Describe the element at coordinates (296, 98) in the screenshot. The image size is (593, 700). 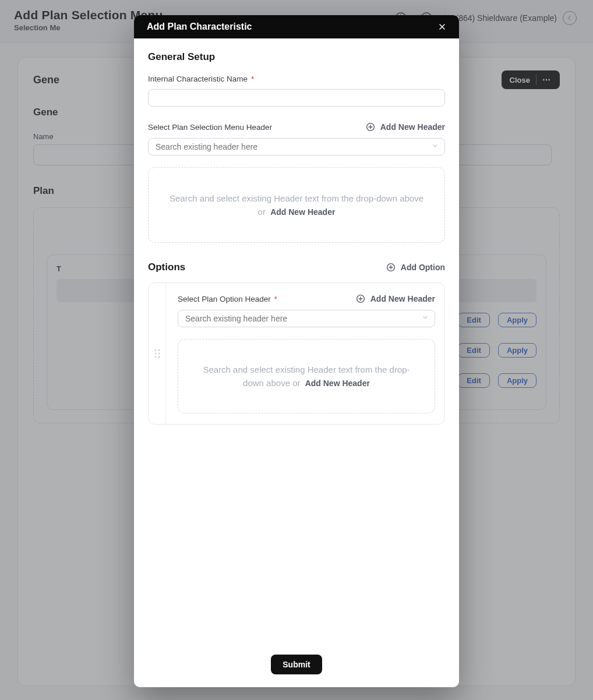
I see `internal-name-input` at that location.